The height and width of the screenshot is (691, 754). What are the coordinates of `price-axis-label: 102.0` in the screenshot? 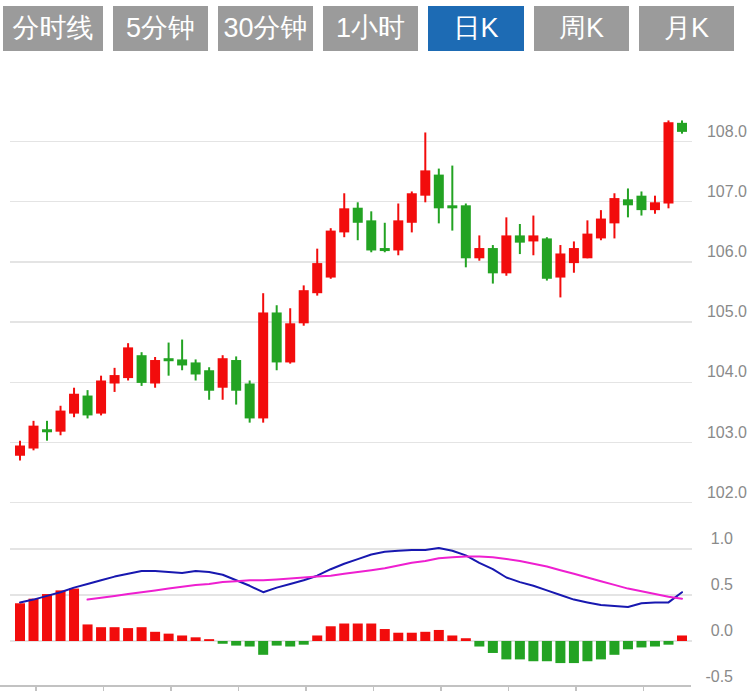 It's located at (727, 492).